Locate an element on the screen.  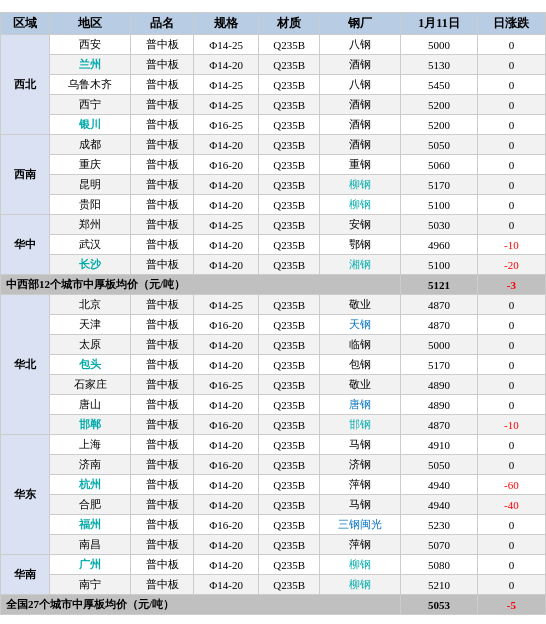
price-cell: 5100 is located at coordinates (440, 205).